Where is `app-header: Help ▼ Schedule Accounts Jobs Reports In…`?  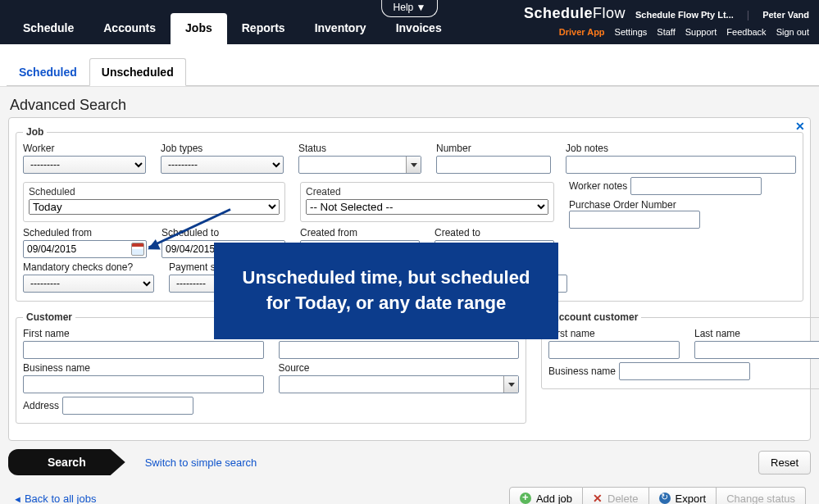
app-header: Help ▼ Schedule Accounts Jobs Reports In… is located at coordinates (410, 22).